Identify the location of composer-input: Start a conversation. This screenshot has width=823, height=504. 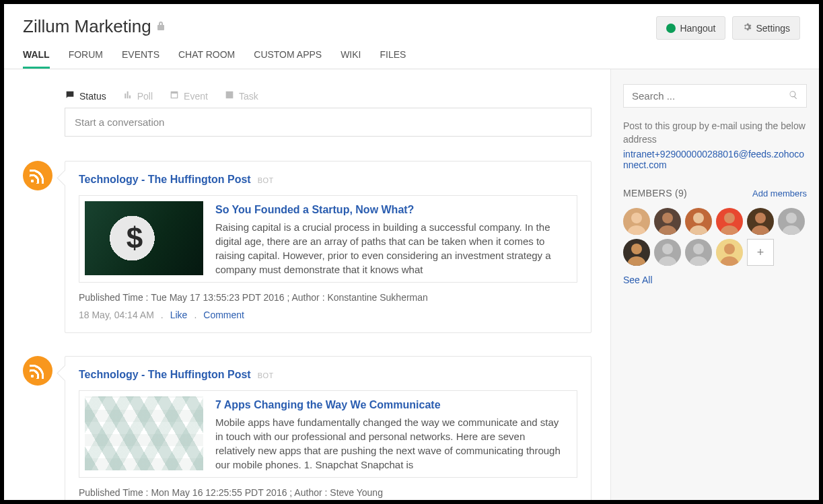
(328, 122).